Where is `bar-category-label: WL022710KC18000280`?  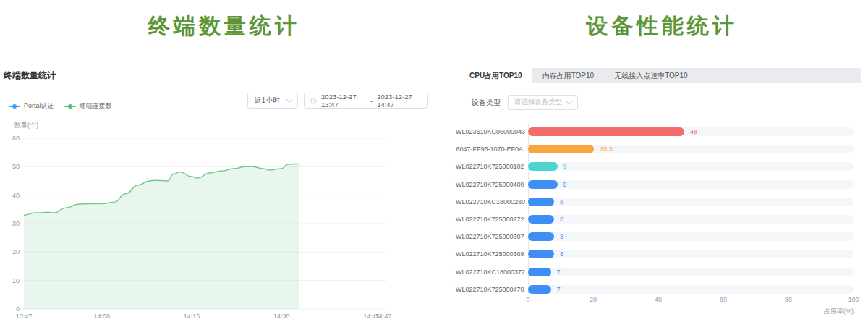
bar-category-label: WL022710KC18000280 is located at coordinates (489, 202).